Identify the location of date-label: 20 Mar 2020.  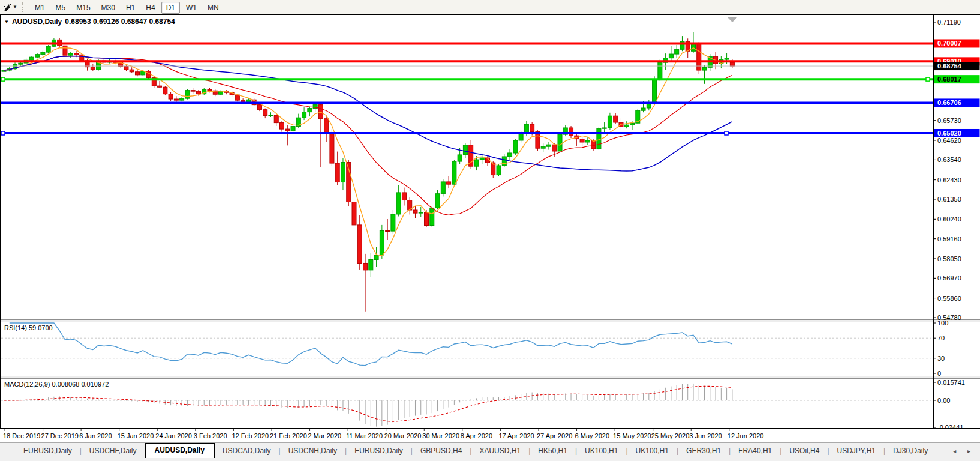
(403, 436).